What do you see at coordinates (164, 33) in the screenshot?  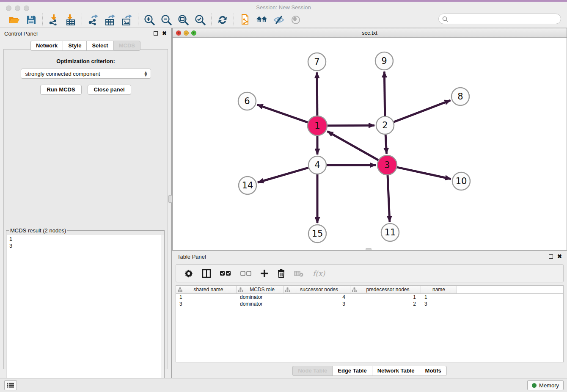 I see `close-panel-icon: ✖` at bounding box center [164, 33].